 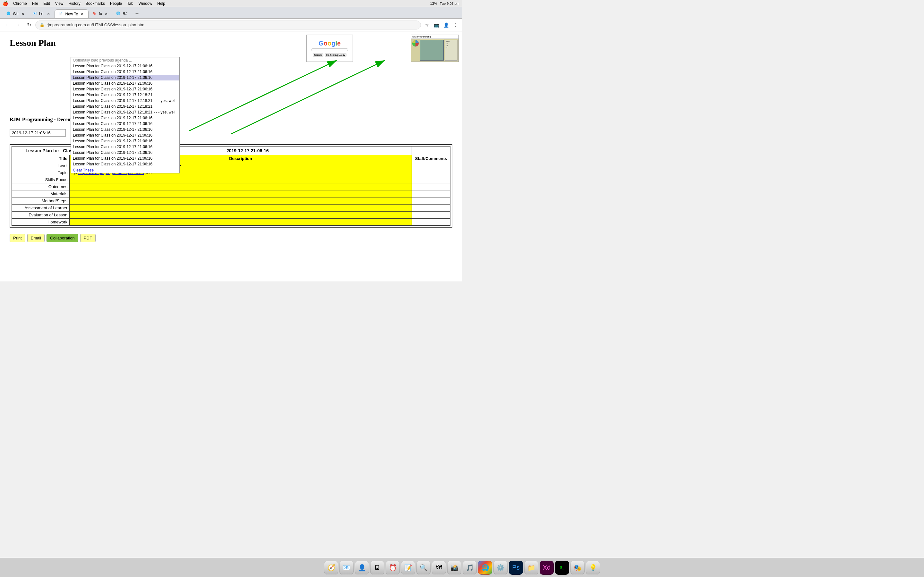 I want to click on tab-1: 📧 Le: ✕, so click(x=42, y=14).